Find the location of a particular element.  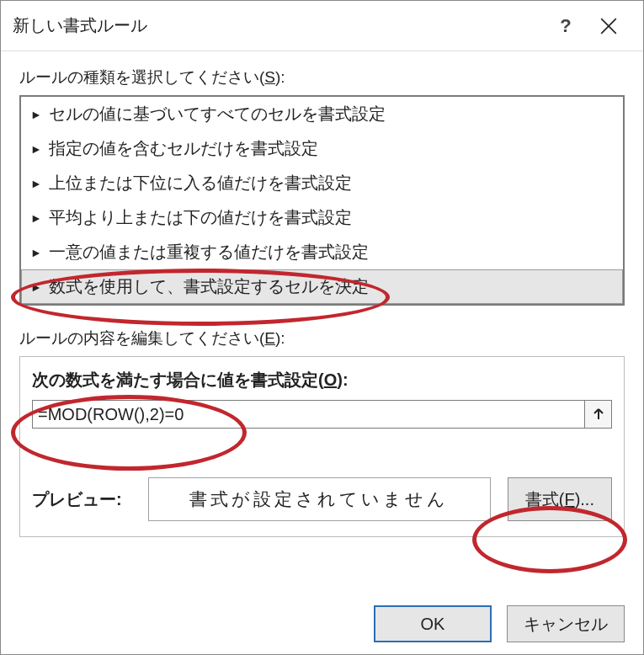

rule-type-label-suffix: ): is located at coordinates (280, 77).